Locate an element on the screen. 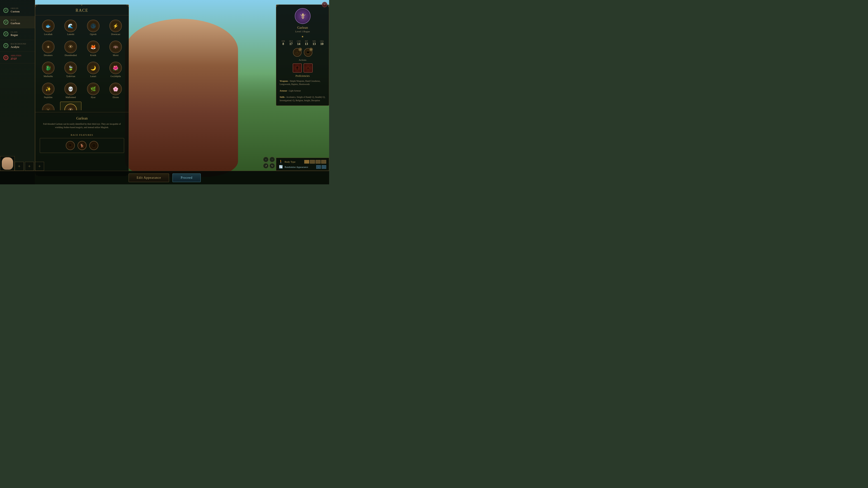 The image size is (868, 488). race-item-moroi: 🦇 Moroi is located at coordinates (116, 48).